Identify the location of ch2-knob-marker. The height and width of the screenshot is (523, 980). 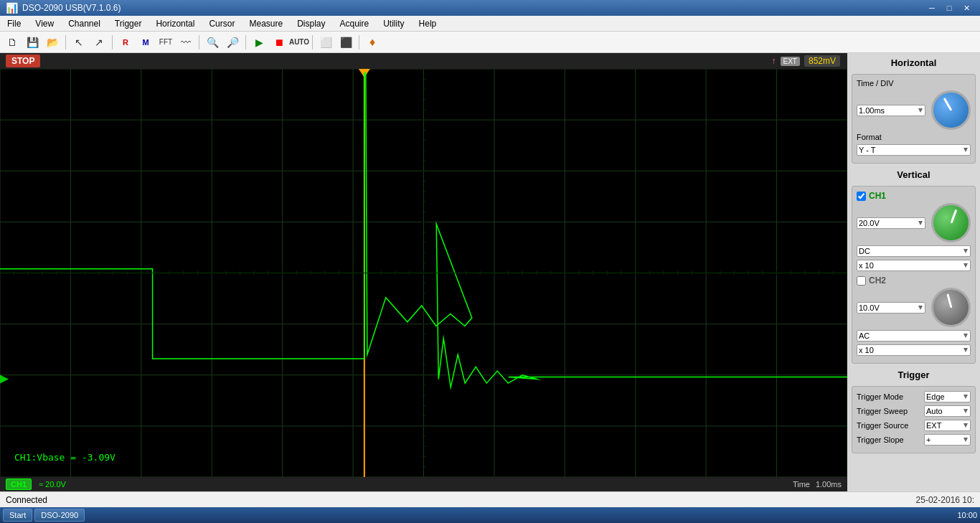
(949, 301).